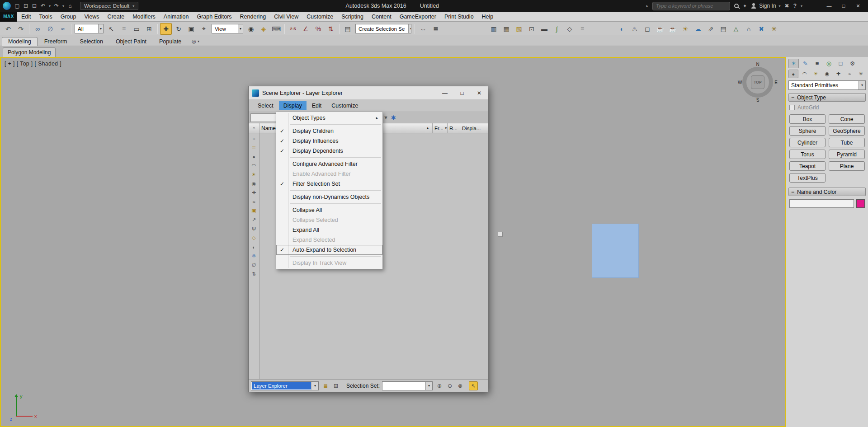 The height and width of the screenshot is (427, 868). I want to click on percent-snap-icon: %, so click(318, 29).